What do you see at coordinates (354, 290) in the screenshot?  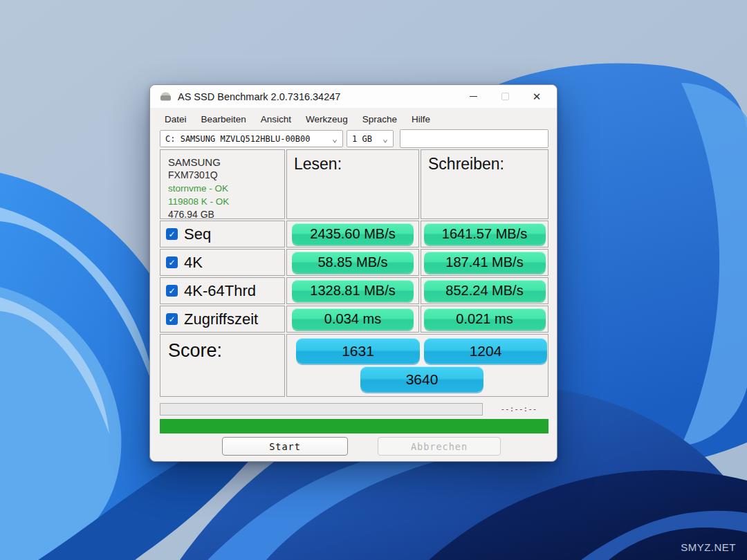 I see `table-row-4k64: ✓ 4K-64Thrd 1328.81 MB/s 852.24 MB/s` at bounding box center [354, 290].